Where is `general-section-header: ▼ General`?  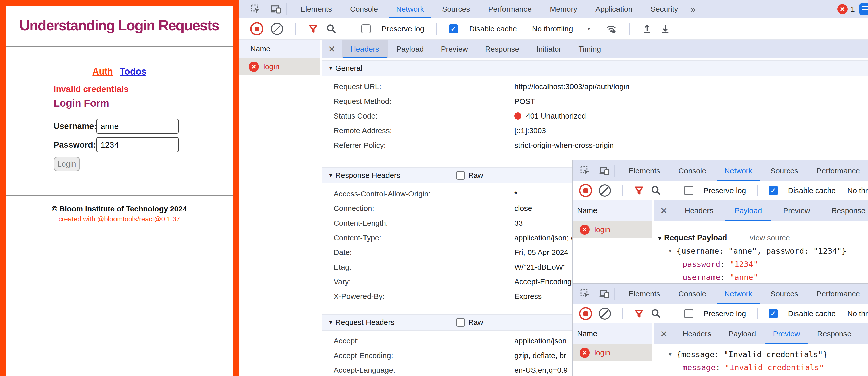
general-section-header: ▼ General is located at coordinates (595, 68).